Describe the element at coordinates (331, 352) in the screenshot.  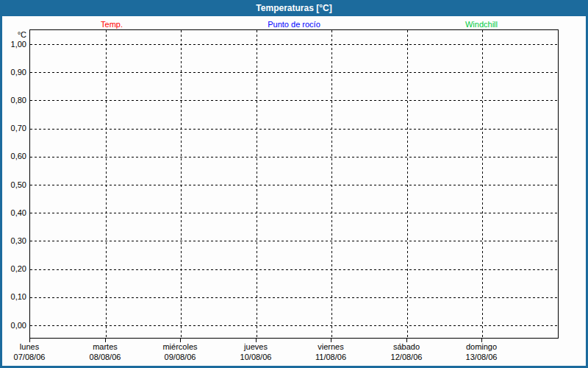
I see `x-tick-label: viernes11/08/06` at that location.